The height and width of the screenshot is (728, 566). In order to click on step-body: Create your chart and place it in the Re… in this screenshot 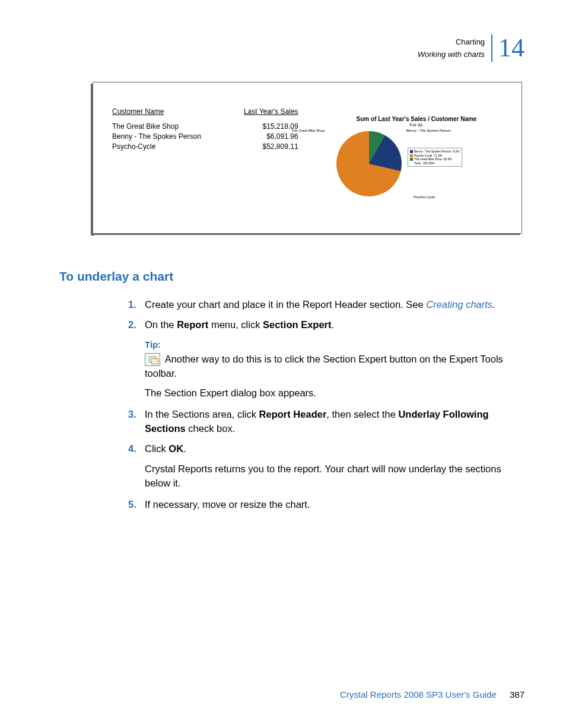, I will do `click(333, 305)`.